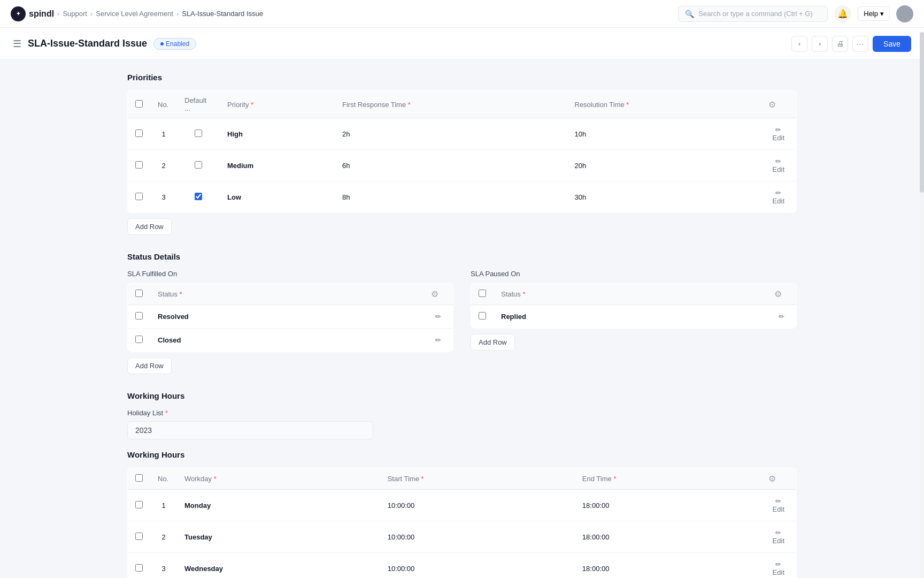 This screenshot has height=578, width=924. Describe the element at coordinates (779, 537) in the screenshot. I see `edit-wh-2: ✏ Edit` at that location.